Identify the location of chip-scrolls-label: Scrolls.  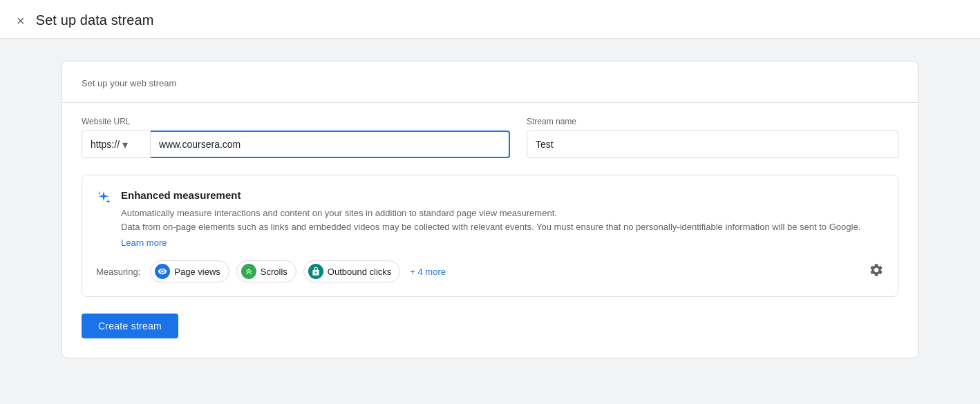
(274, 272).